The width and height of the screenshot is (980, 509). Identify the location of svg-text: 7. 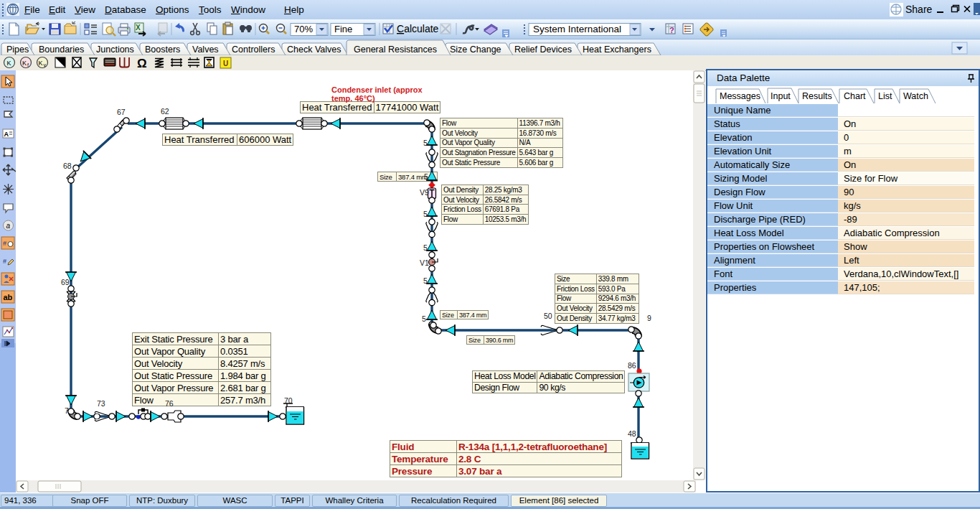
(67, 411).